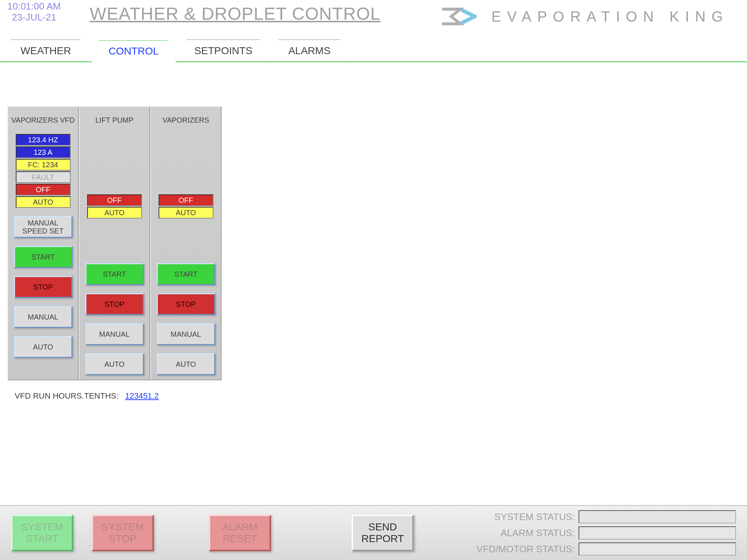 The width and height of the screenshot is (747, 560). What do you see at coordinates (67, 396) in the screenshot?
I see `run-hours-label: VFD RUN HOURS.TENTHS:` at bounding box center [67, 396].